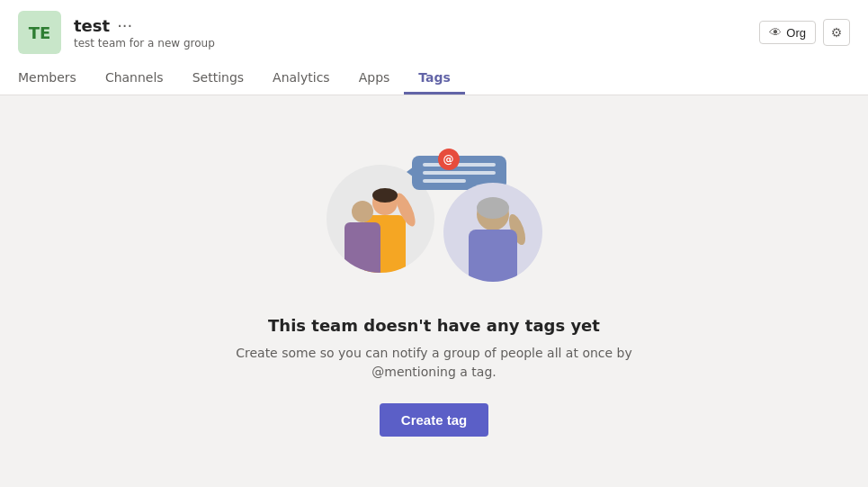  I want to click on team-description: test team for a new group, so click(144, 43).